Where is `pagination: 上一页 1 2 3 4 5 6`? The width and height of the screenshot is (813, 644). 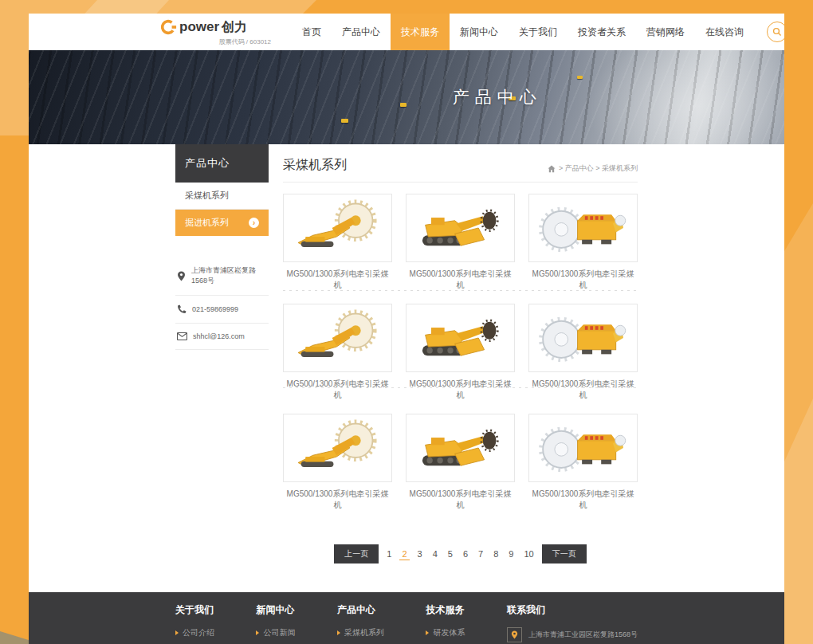 pagination: 上一页 1 2 3 4 5 6 is located at coordinates (461, 554).